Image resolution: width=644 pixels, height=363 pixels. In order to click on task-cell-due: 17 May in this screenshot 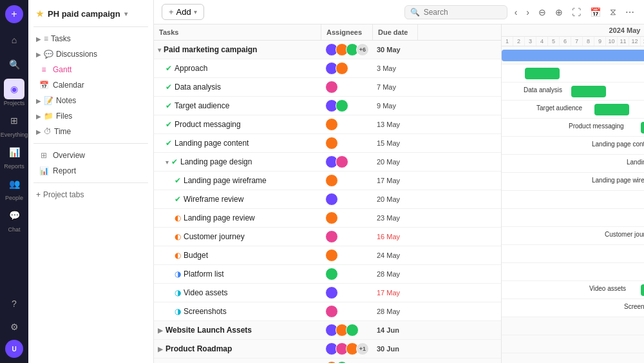, I will do `click(395, 181)`.